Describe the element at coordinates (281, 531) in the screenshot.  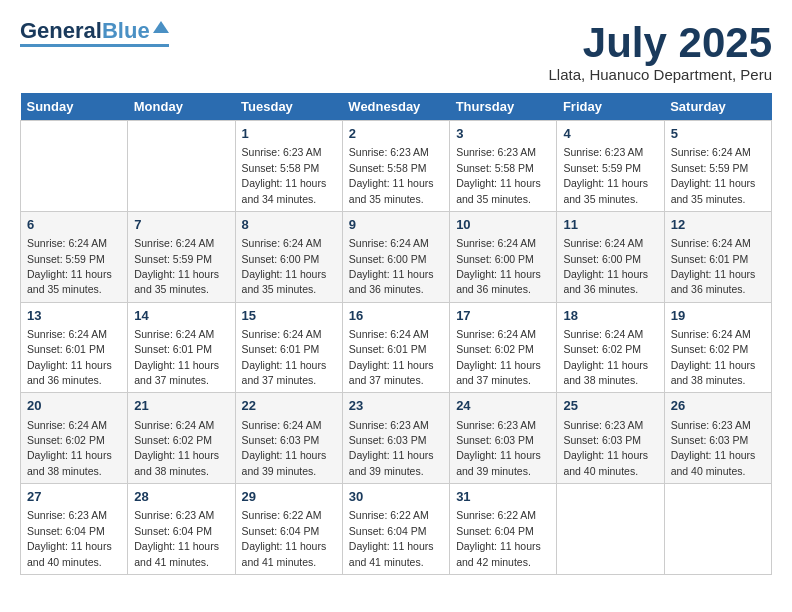
I see `day-sunset: Sunset: 6:04 PM` at that location.